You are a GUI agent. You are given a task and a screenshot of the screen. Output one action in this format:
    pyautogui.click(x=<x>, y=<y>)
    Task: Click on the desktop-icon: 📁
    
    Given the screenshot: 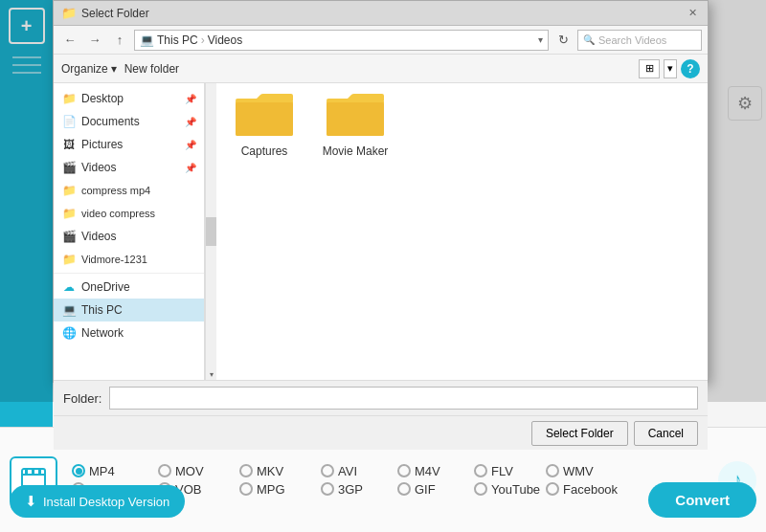 What is the action you would take?
    pyautogui.click(x=69, y=99)
    